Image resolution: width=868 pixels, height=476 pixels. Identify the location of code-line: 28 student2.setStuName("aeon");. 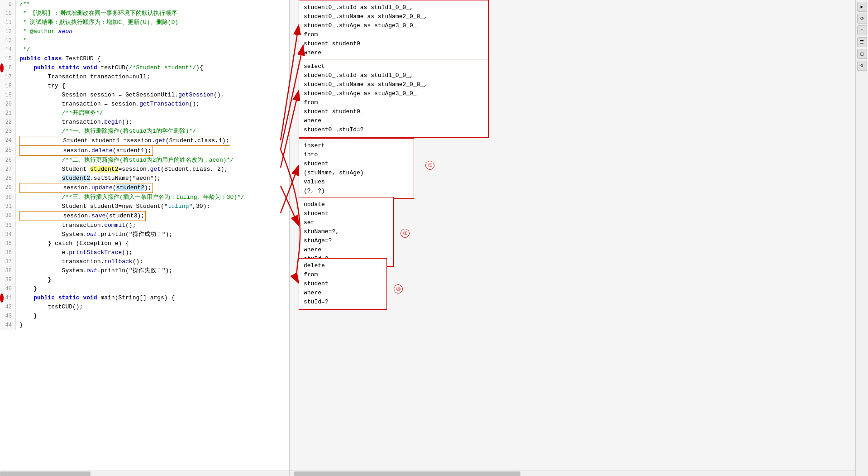
(145, 178).